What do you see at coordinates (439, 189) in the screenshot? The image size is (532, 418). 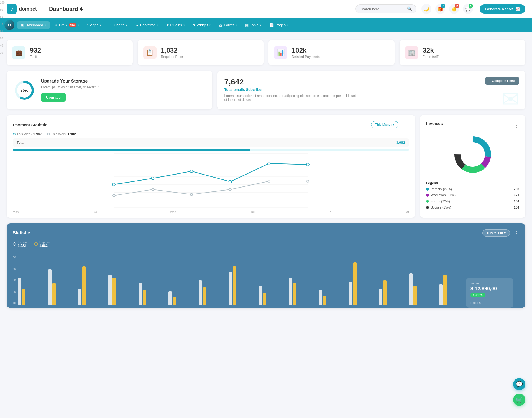 I see `legend-primary-label: Primary (27%)` at bounding box center [439, 189].